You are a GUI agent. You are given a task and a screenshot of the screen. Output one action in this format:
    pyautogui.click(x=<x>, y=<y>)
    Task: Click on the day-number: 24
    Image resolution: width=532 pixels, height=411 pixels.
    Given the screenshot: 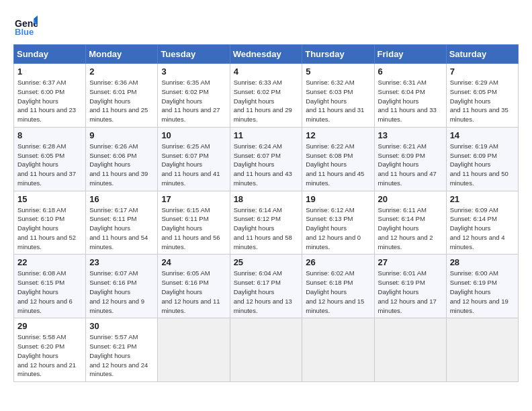 What is the action you would take?
    pyautogui.click(x=193, y=262)
    